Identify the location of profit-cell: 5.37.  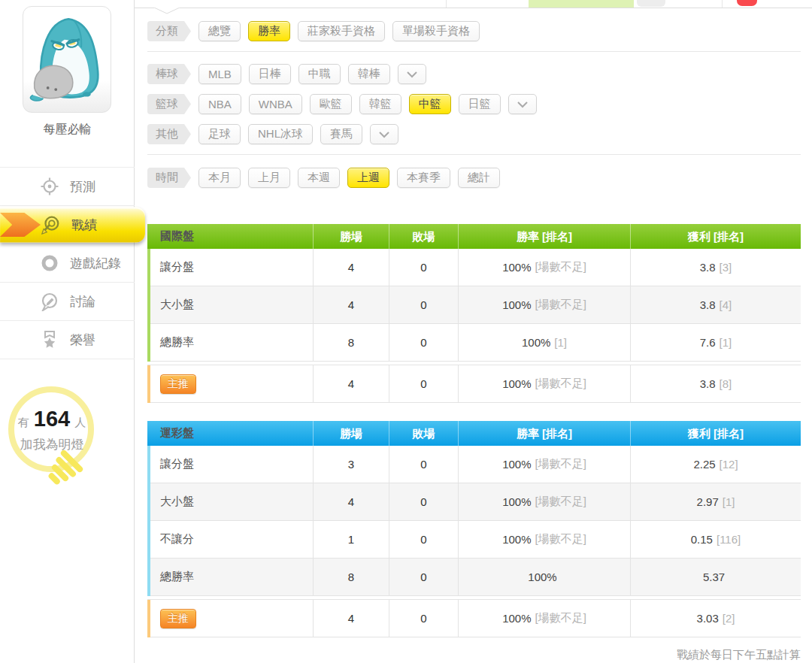
(716, 577).